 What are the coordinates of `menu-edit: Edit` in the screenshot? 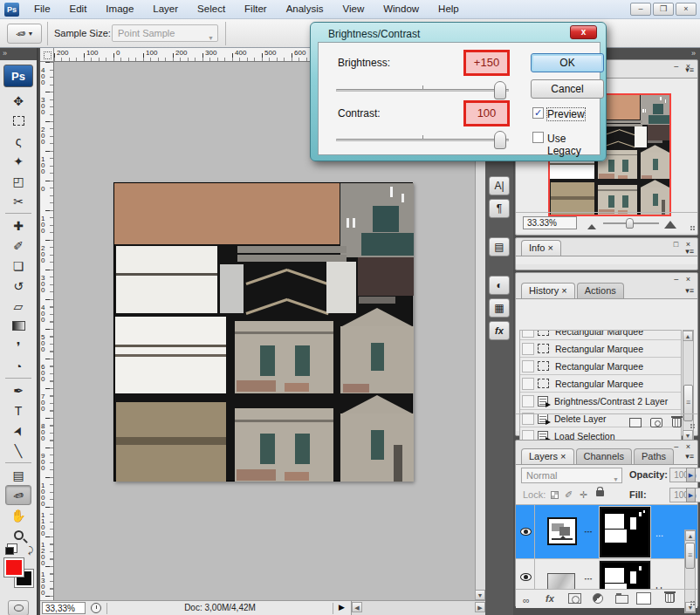 It's located at (79, 9).